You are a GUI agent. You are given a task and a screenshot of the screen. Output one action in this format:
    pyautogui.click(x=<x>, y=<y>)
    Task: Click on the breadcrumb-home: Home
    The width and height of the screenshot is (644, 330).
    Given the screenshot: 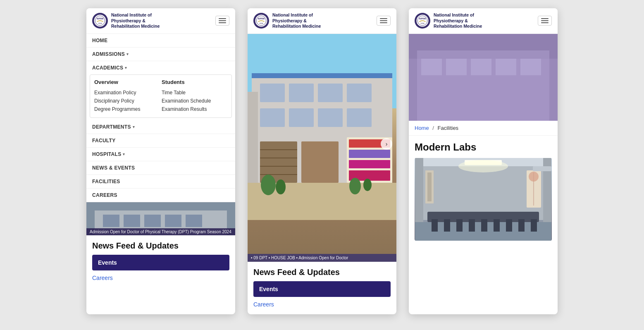 What is the action you would take?
    pyautogui.click(x=422, y=128)
    